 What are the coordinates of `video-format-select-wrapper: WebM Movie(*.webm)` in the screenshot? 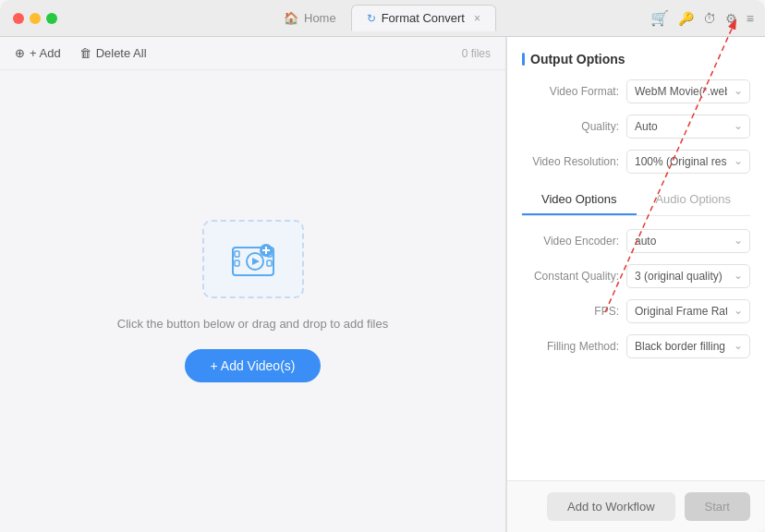 It's located at (688, 91).